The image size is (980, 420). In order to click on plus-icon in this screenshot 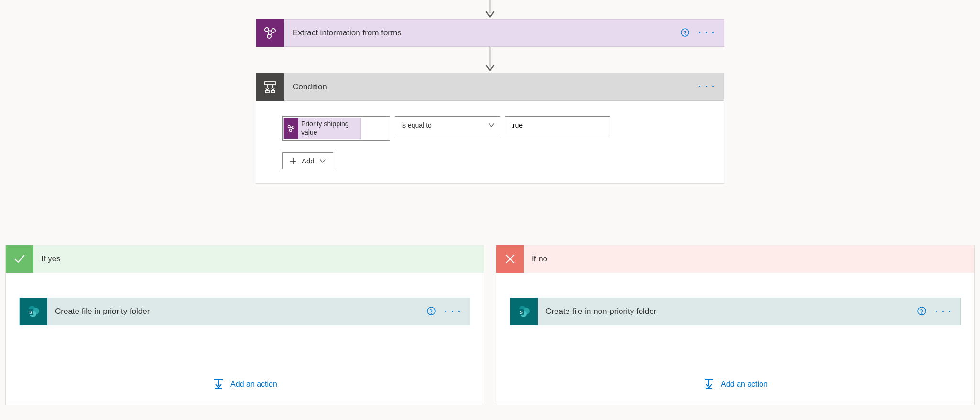, I will do `click(293, 161)`.